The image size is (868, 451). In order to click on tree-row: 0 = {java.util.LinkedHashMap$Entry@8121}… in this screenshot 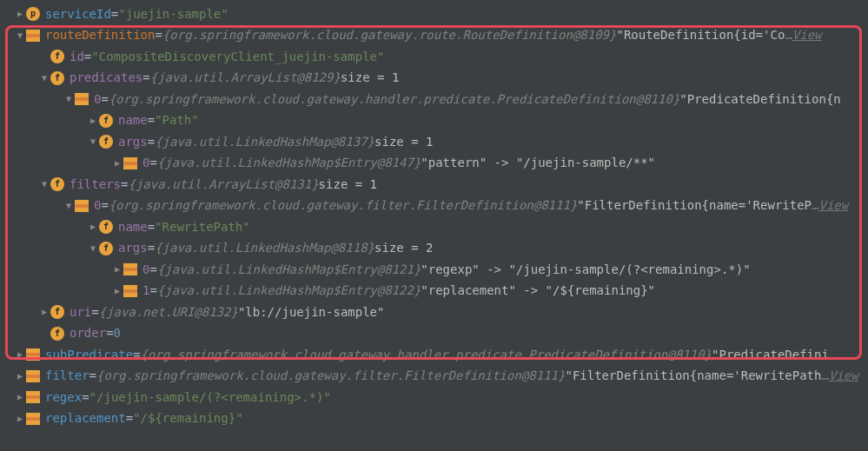, I will do `click(434, 269)`.